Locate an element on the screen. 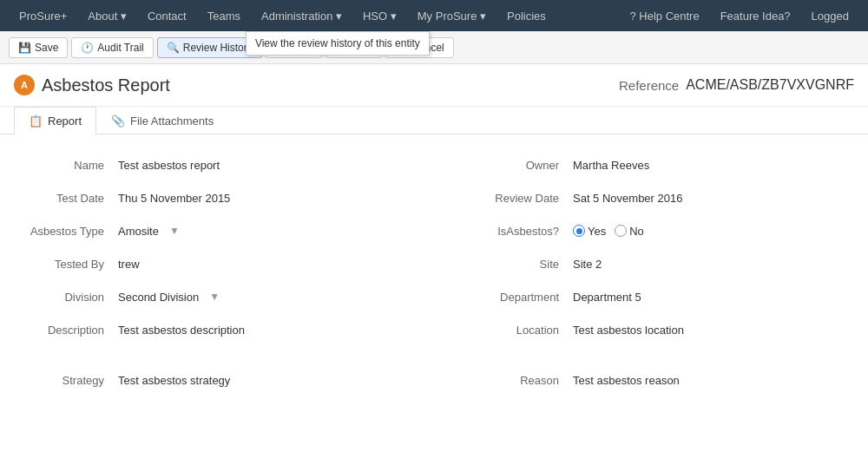  bottom-form-section: Strategy Test asbestos strategy Reason T… is located at coordinates (434, 380).